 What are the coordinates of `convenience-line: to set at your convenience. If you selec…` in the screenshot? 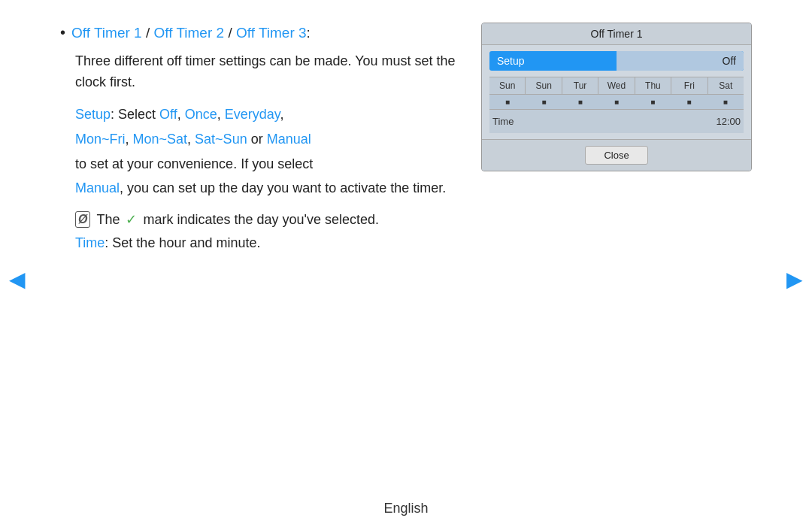 It's located at (267, 164).